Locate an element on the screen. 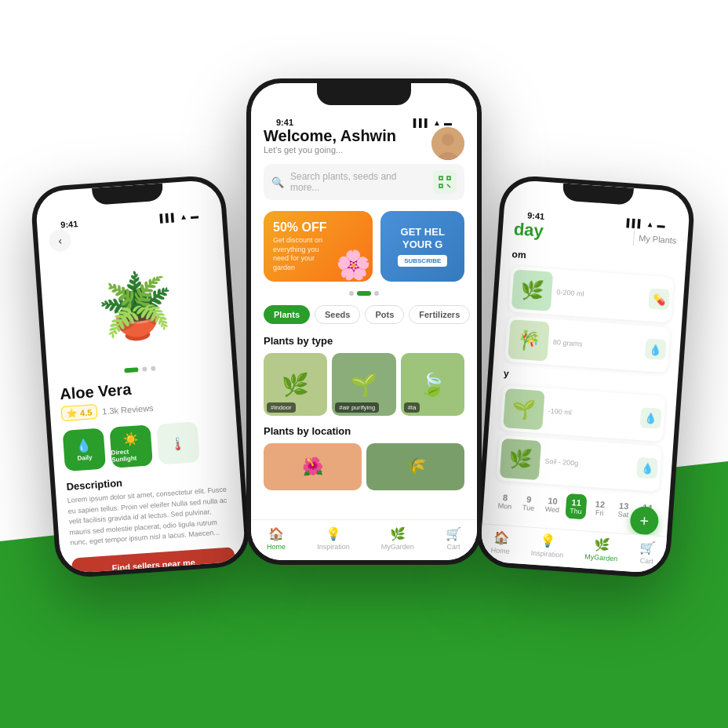 The image size is (728, 728). discount-banner: 50% OFF Get discount on everything you n… is located at coordinates (318, 246).